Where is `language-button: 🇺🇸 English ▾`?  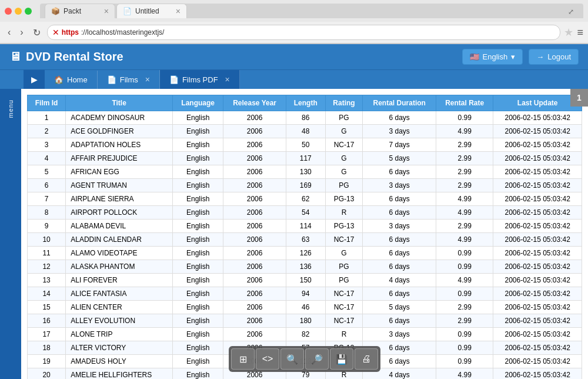 language-button: 🇺🇸 English ▾ is located at coordinates (493, 56).